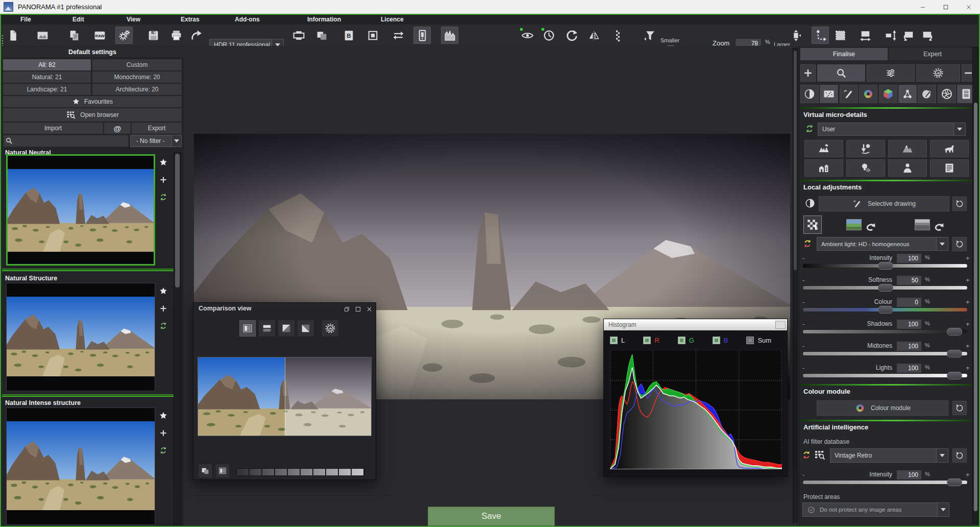  I want to click on channel-b: B, so click(721, 340).